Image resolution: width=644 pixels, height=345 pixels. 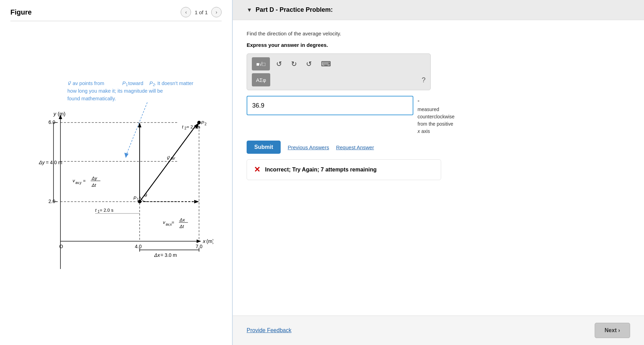 What do you see at coordinates (436, 115) in the screenshot?
I see `answer-label: ° measured counterclockwise from the pos…` at bounding box center [436, 115].